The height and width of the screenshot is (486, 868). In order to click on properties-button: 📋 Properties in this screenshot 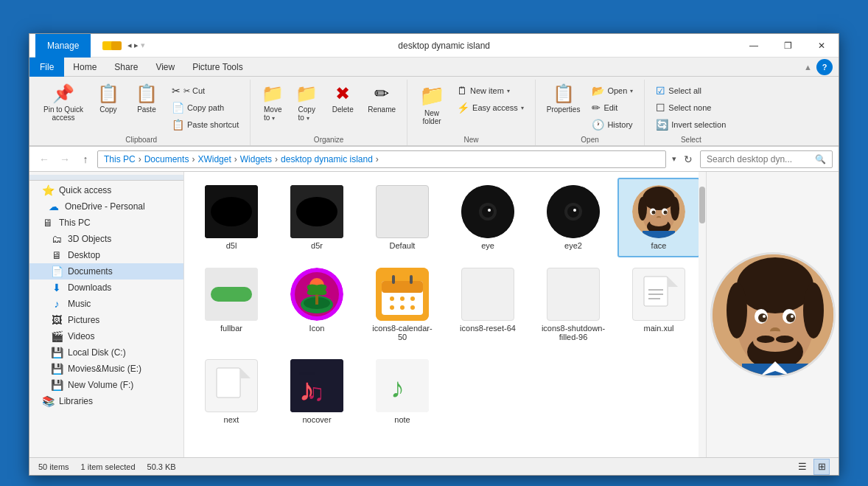, I will do `click(564, 99)`.